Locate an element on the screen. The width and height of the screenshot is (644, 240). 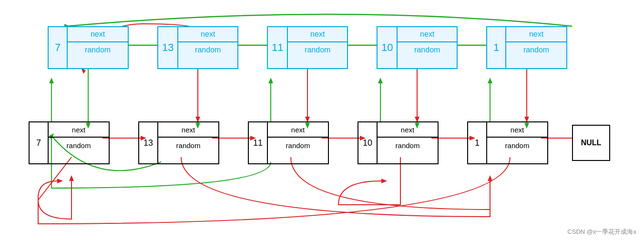
blue-node-13: 13 next random is located at coordinates (198, 48).